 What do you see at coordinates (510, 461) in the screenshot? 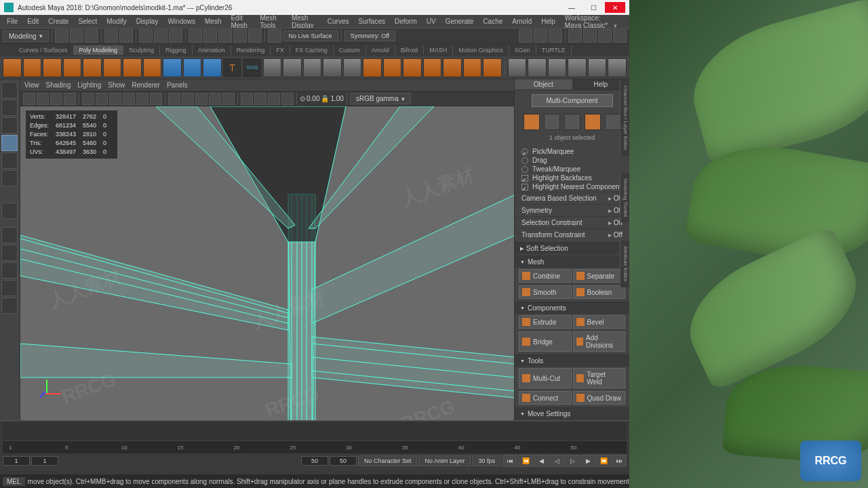
I see `go-start-icon: ⏮` at bounding box center [510, 461].